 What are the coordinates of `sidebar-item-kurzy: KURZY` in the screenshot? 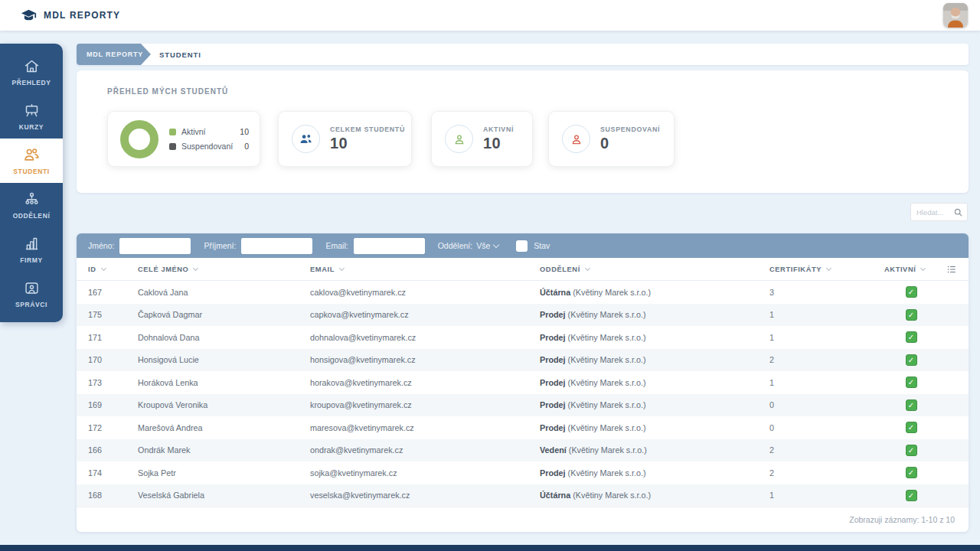 It's located at (31, 116).